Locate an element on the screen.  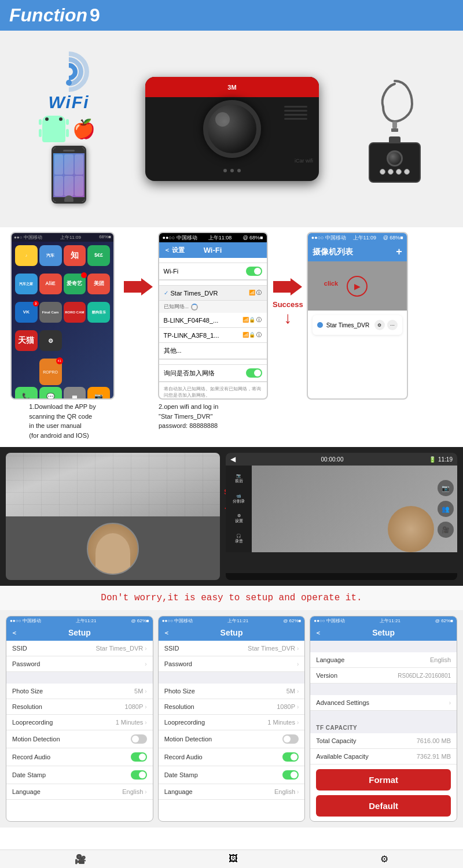
setup2-list: SSID Star Times_DVR › Password › is located at coordinates (232, 656).